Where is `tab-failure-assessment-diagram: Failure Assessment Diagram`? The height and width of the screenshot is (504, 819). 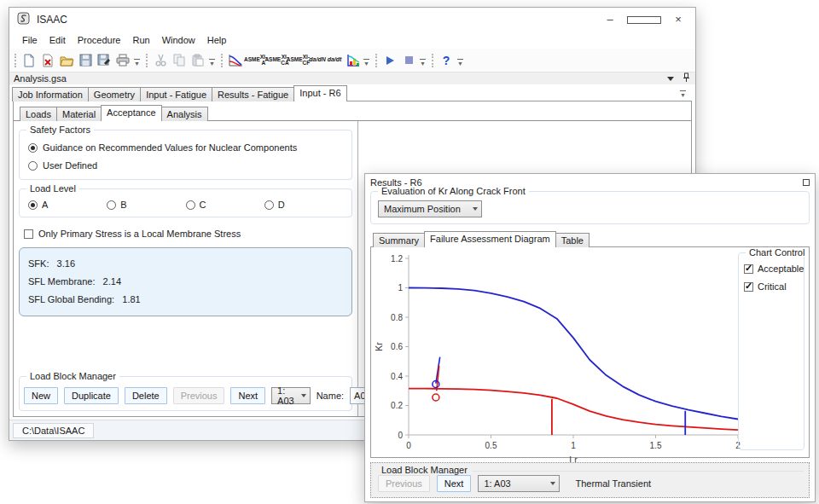
tab-failure-assessment-diagram: Failure Assessment Diagram is located at coordinates (490, 239).